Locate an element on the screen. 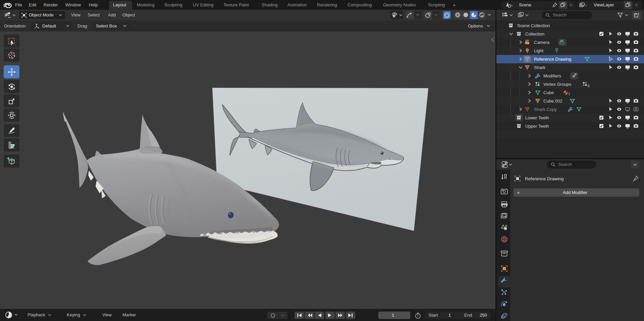  svg-text: Cube is located at coordinates (549, 92).